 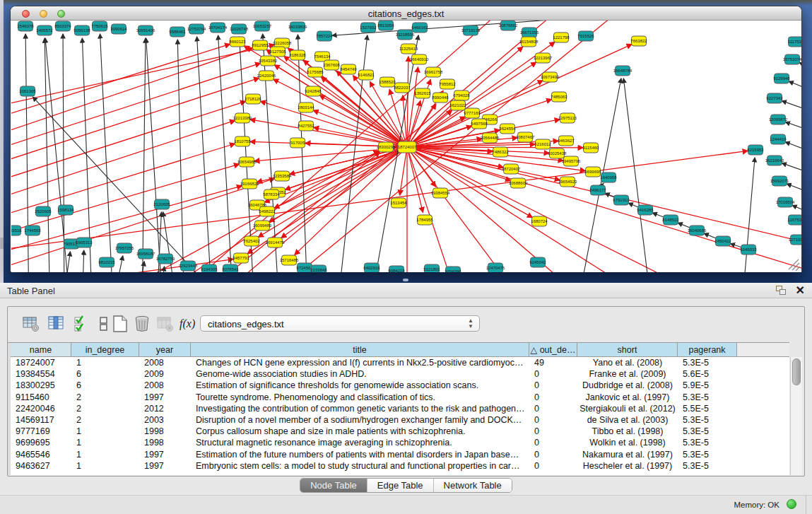 What do you see at coordinates (360, 466) in the screenshot?
I see `table-cell: Embryonic stem cells: a model to study s…` at bounding box center [360, 466].